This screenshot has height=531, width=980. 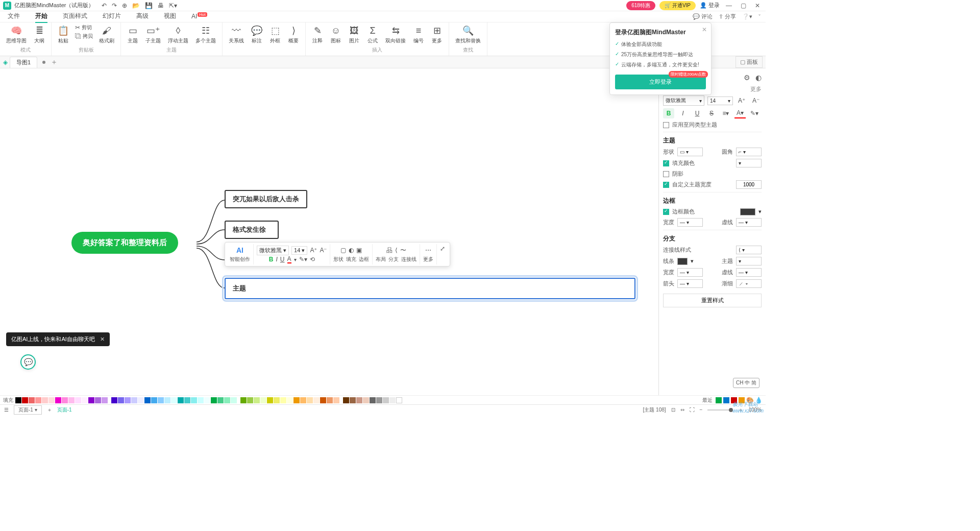 What do you see at coordinates (41, 16) in the screenshot?
I see `tab-start: 开始` at bounding box center [41, 16].